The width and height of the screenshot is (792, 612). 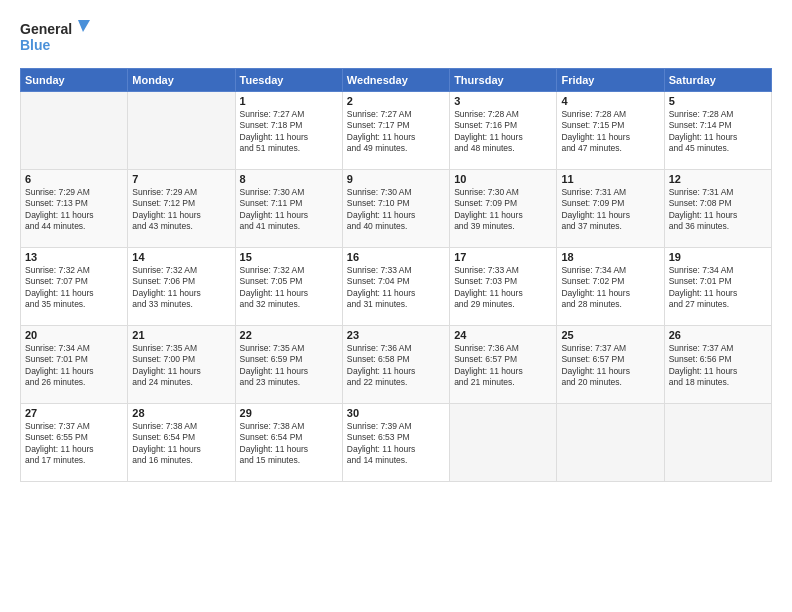 What do you see at coordinates (396, 287) in the screenshot?
I see `calendar-week-row: 13Sunrise: 7:32 AM Sunset: 7:07 PM Dayli…` at bounding box center [396, 287].